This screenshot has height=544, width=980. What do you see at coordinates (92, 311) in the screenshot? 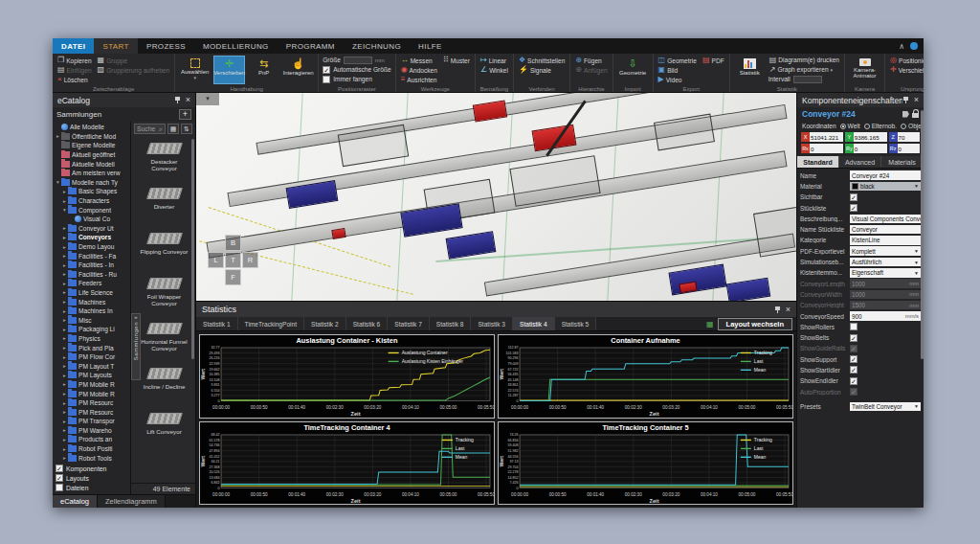
I see `sidebar-item-machines-in: ▸Machines In` at bounding box center [92, 311].